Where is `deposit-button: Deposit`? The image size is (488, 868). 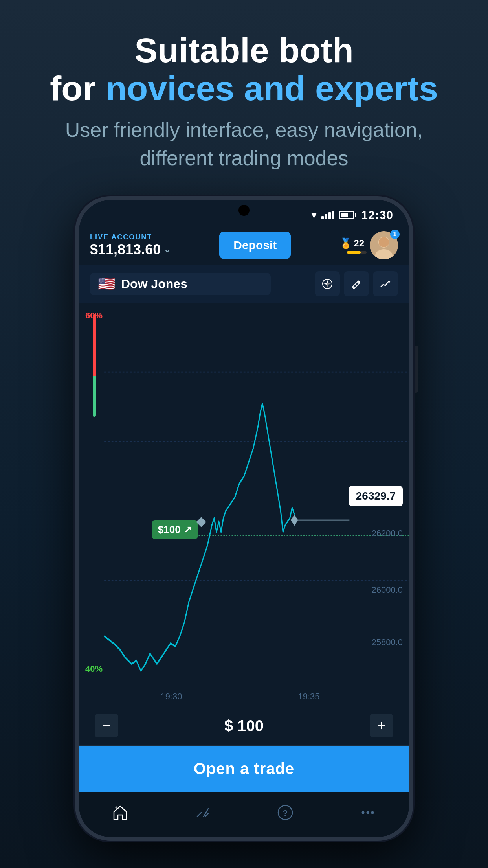 deposit-button: Deposit is located at coordinates (255, 245).